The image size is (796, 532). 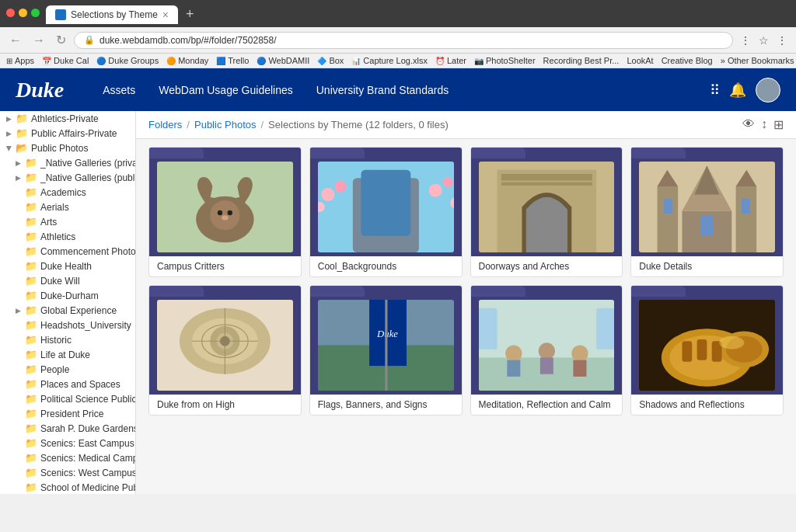 What do you see at coordinates (68, 399) in the screenshot?
I see `sidebar-item-political-science: ▶ 📁 Political Science Public` at bounding box center [68, 399].